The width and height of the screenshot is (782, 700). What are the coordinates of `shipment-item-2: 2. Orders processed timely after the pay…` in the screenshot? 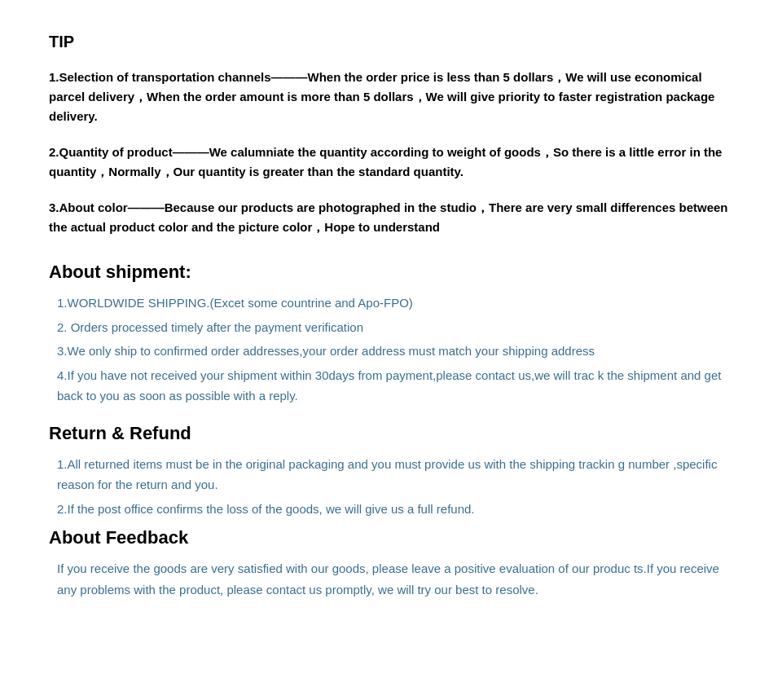 It's located at (395, 328).